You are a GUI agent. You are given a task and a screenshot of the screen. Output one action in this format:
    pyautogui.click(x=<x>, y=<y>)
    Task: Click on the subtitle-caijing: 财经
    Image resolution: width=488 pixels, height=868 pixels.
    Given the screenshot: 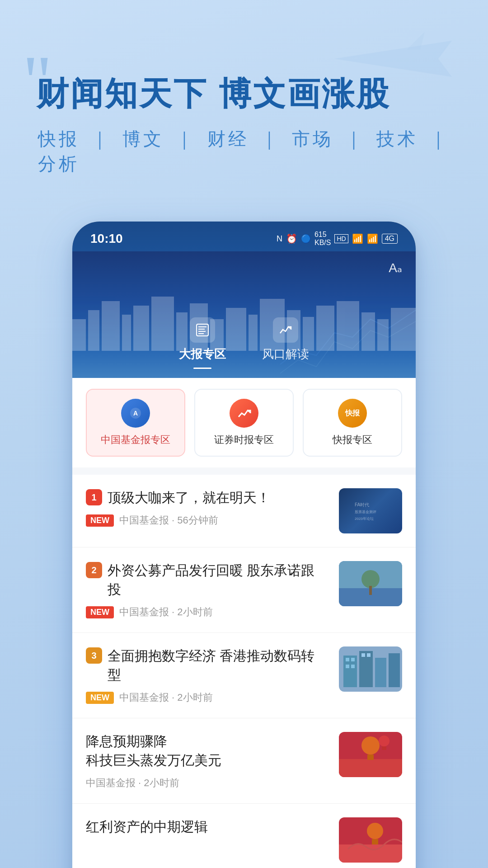 What is the action you would take?
    pyautogui.click(x=228, y=139)
    